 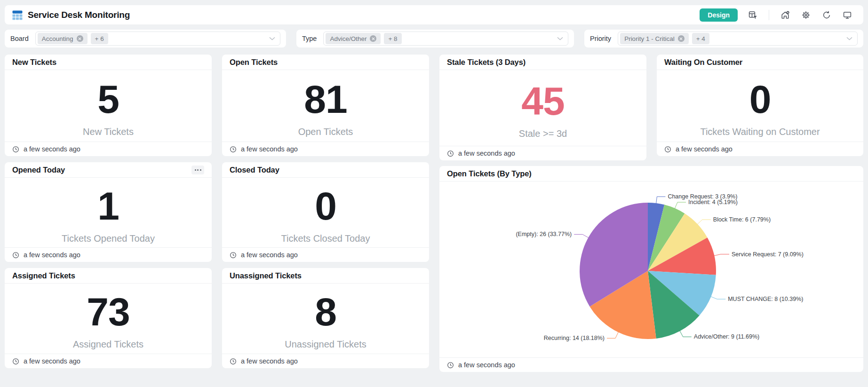 I want to click on card-subtitle: Tickets Closed Today, so click(x=326, y=239).